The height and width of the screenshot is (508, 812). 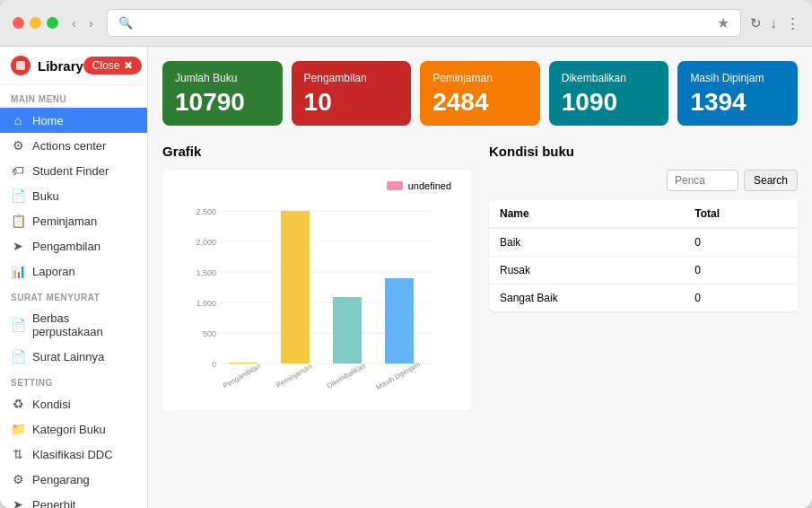 I want to click on sidebar-item-label: Student Finder, so click(x=70, y=171).